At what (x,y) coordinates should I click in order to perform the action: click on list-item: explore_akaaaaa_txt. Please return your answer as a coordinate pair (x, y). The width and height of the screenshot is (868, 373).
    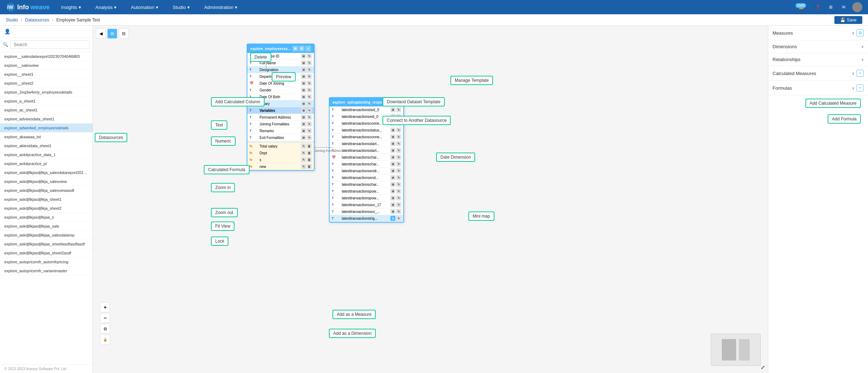
    Looking at the image, I should click on (46, 137).